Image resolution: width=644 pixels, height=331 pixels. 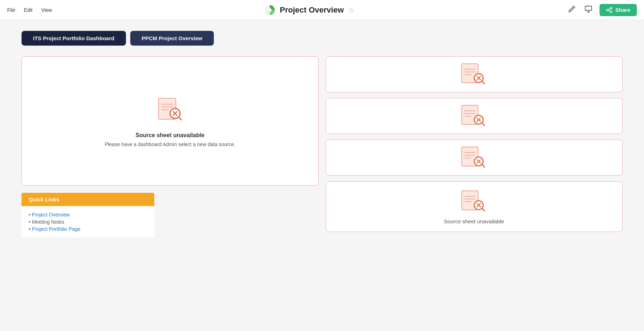 I want to click on unavailable-icon, so click(x=170, y=109).